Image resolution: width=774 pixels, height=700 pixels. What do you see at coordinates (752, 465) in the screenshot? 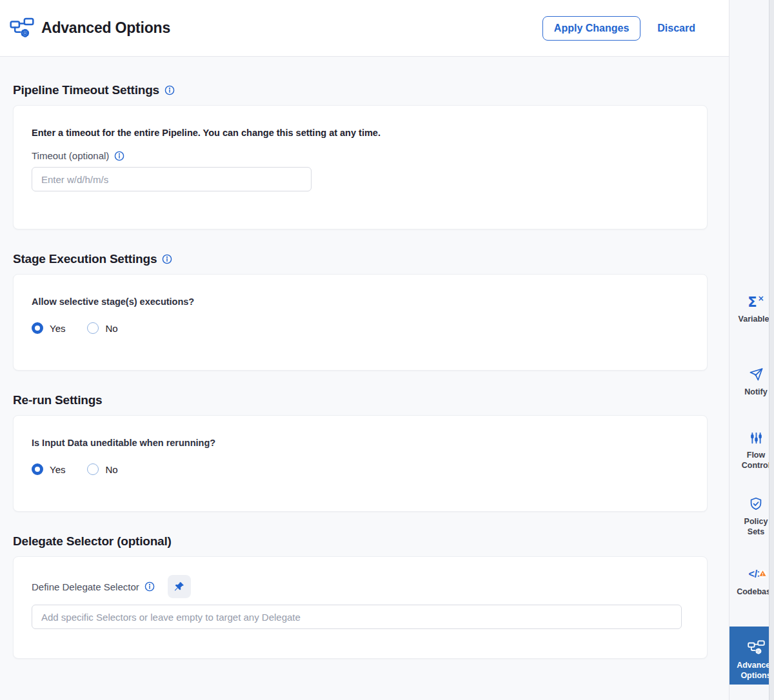
I see `rail-label: Control` at bounding box center [752, 465].